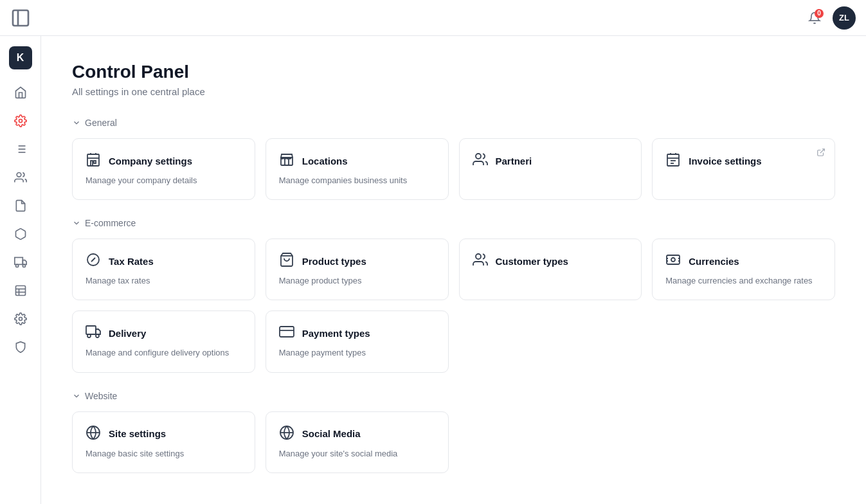 The width and height of the screenshot is (866, 504). I want to click on card-social-media: Social Media Manage your site's social m…, so click(357, 442).